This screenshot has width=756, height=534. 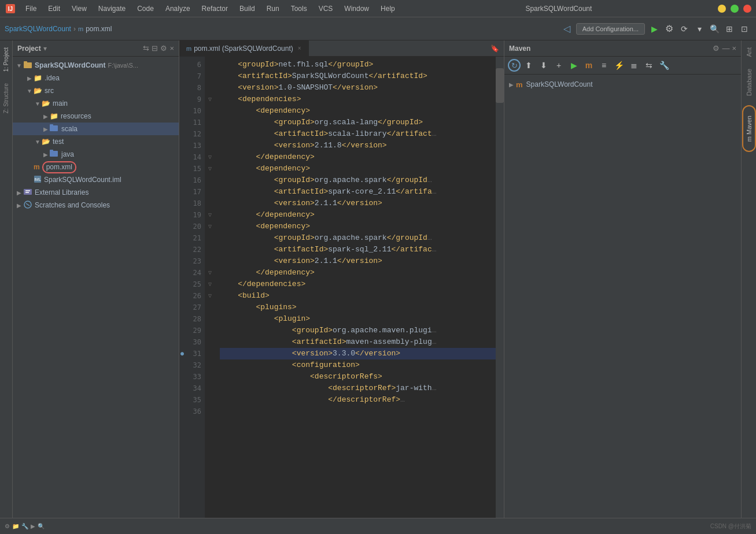 What do you see at coordinates (744, 29) in the screenshot?
I see `settings-icon: ⊡` at bounding box center [744, 29].